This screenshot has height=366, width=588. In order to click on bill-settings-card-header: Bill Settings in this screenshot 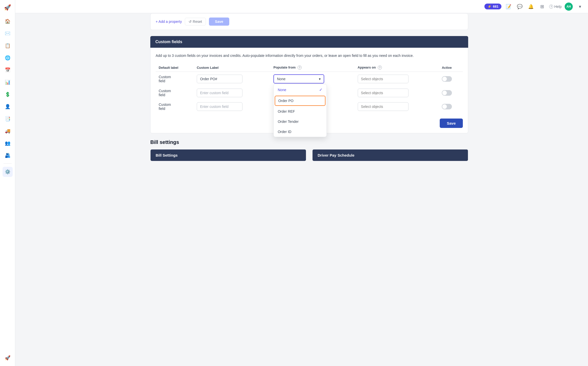, I will do `click(228, 155)`.